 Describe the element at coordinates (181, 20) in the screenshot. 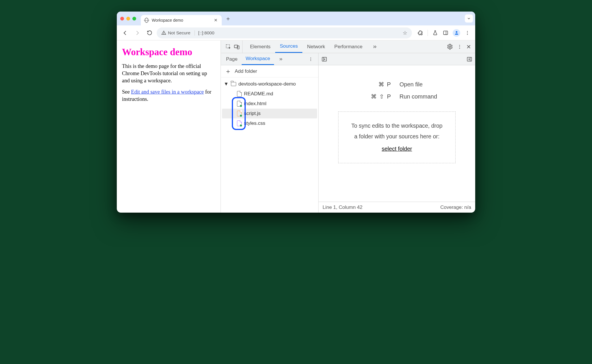

I see `browser-tab: Workspace demo ✕` at that location.